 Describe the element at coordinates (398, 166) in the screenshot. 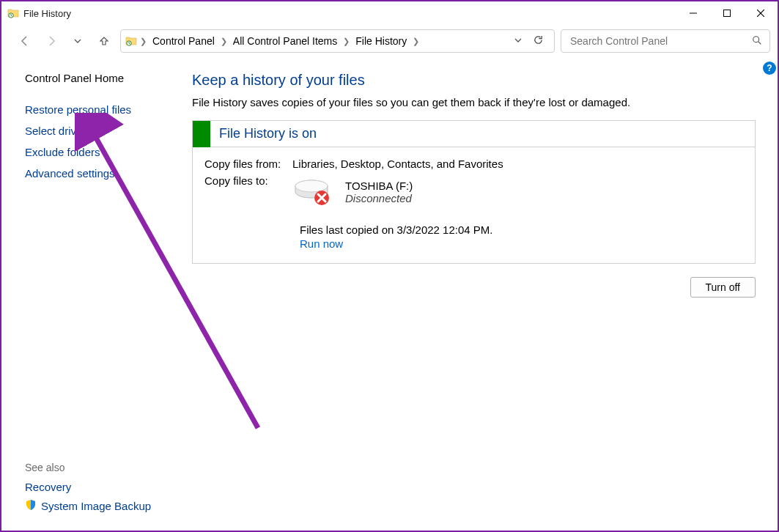

I see `copy-from-value: Libraries, Desktop, Contacts, and Favori…` at that location.